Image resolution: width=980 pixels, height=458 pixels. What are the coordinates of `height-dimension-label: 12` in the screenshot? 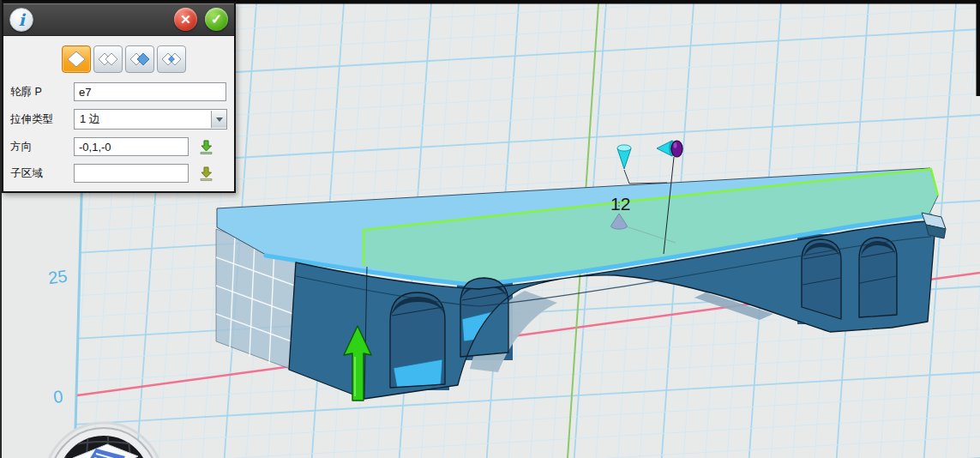 It's located at (621, 204).